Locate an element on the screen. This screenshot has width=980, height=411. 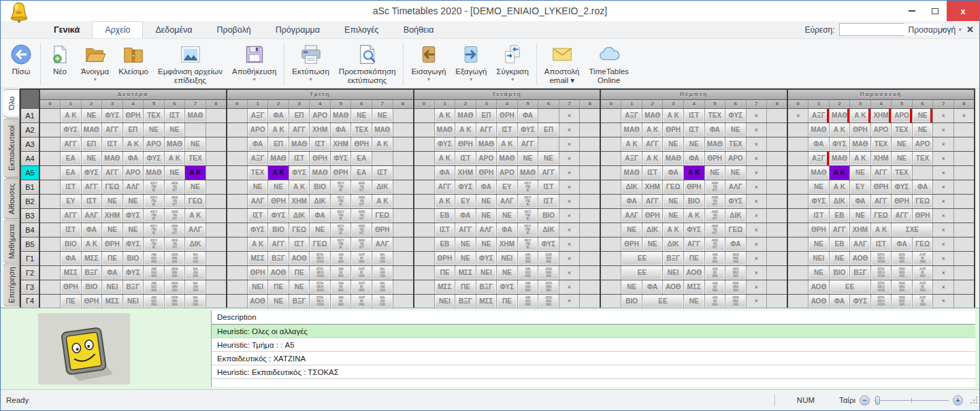
zoom-in-button: + is located at coordinates (958, 400).